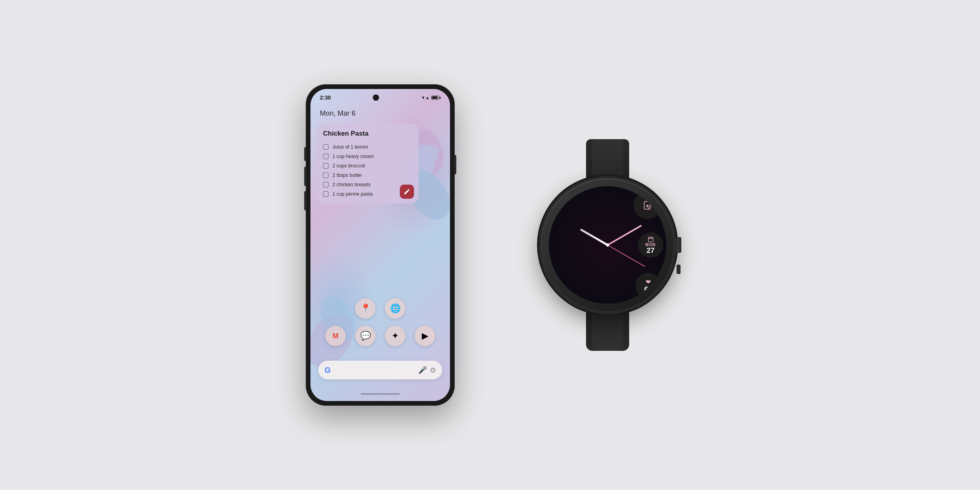 Image resolution: width=980 pixels, height=490 pixels. Describe the element at coordinates (305, 154) in the screenshot. I see `volume-up-button` at that location.